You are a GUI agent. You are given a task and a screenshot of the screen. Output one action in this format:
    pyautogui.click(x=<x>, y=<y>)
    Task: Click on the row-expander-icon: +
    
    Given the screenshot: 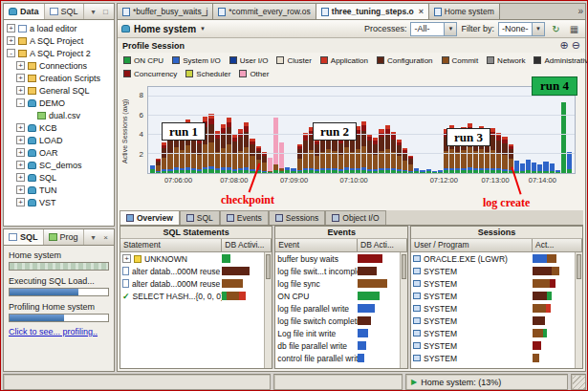 What is the action you would take?
    pyautogui.click(x=126, y=258)
    